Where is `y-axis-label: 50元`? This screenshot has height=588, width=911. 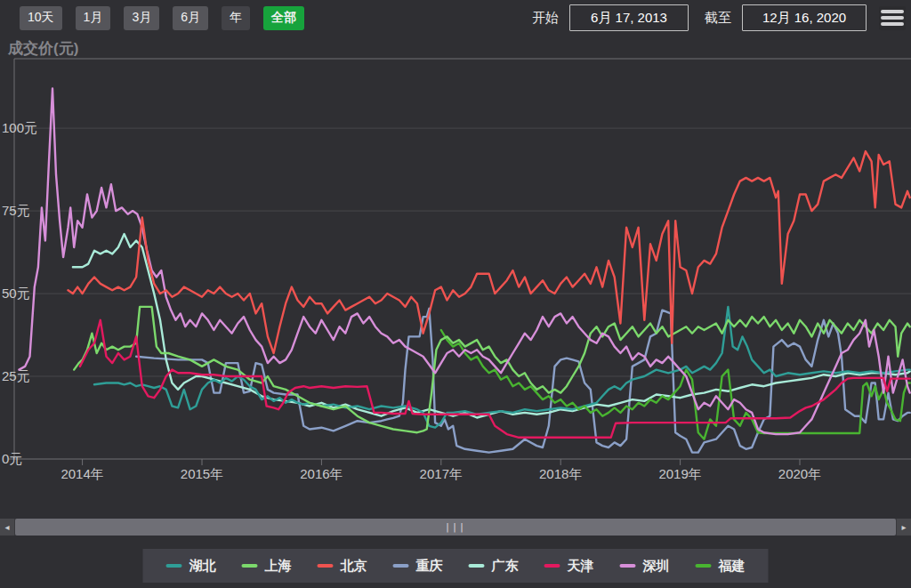 y-axis-label: 50元 is located at coordinates (16, 294).